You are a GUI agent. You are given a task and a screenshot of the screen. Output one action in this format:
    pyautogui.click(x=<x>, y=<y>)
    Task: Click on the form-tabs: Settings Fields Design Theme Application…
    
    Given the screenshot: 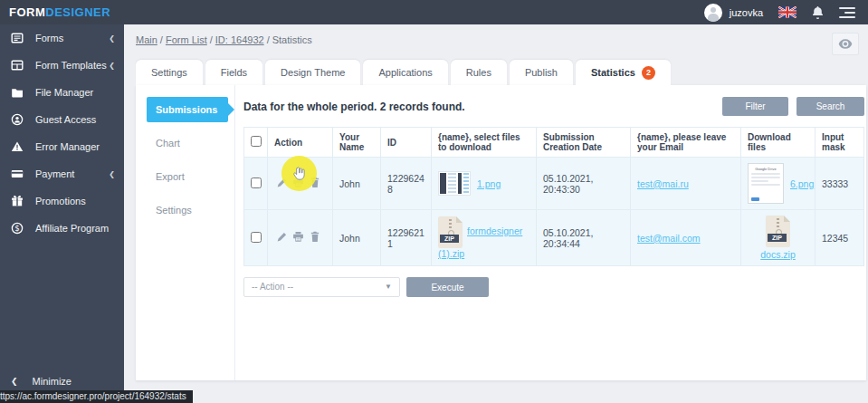 What is the action you would take?
    pyautogui.click(x=404, y=72)
    